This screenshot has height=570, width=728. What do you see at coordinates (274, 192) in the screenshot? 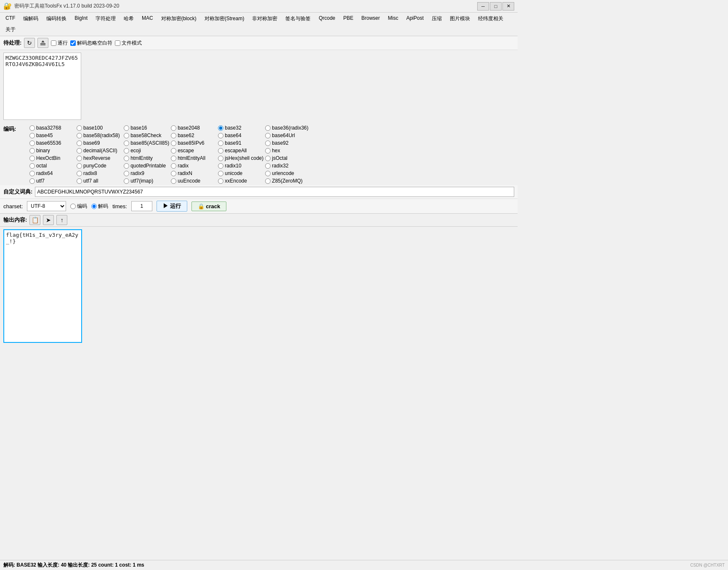
I see `custom-dict-input` at bounding box center [274, 192].